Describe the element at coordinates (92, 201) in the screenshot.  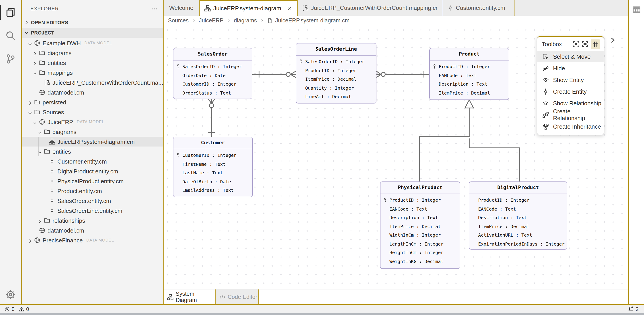
I see `tree-item-salesorder-entity-cm: SalesOrder.entity.cm` at that location.